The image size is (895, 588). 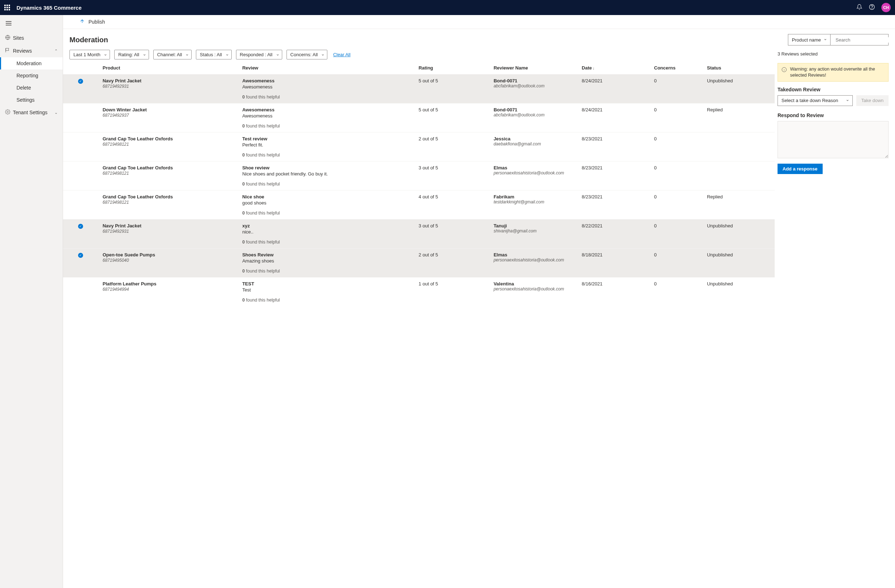 I want to click on hamburger-icon, so click(x=32, y=25).